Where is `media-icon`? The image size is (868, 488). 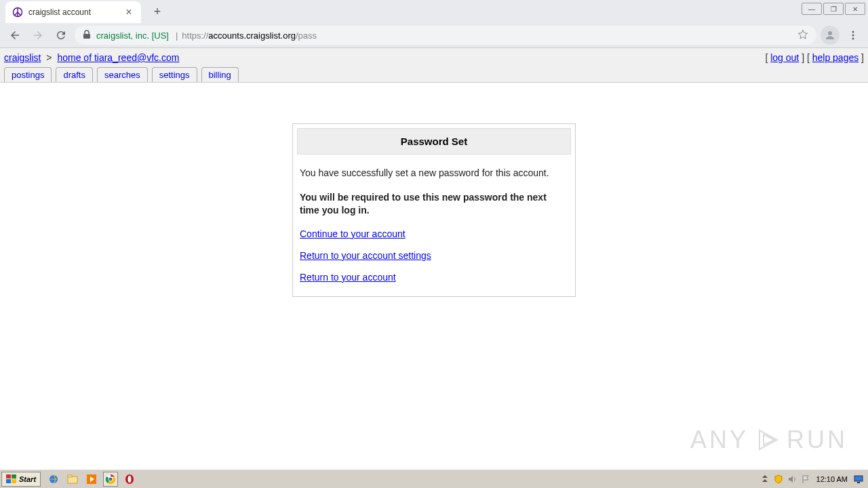 media-icon is located at coordinates (92, 479).